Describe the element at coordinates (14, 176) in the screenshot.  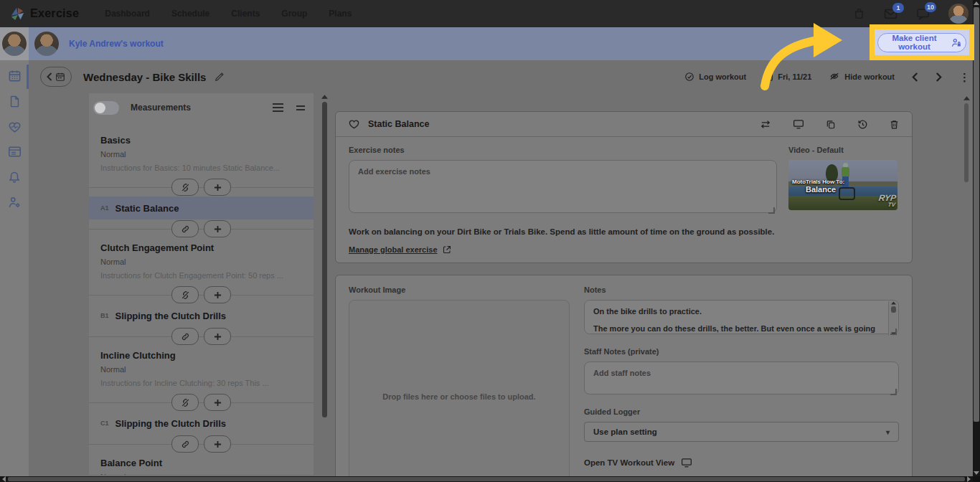
I see `rail-bell-icon` at that location.